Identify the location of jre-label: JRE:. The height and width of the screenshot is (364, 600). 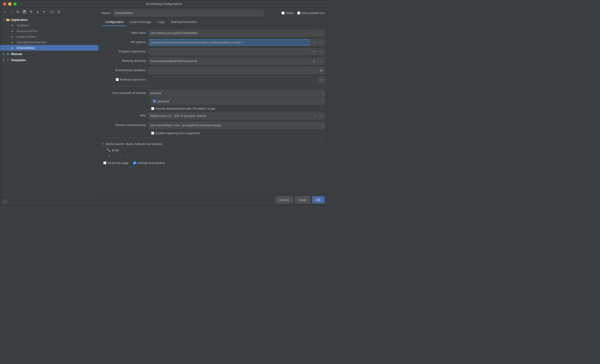
(125, 115).